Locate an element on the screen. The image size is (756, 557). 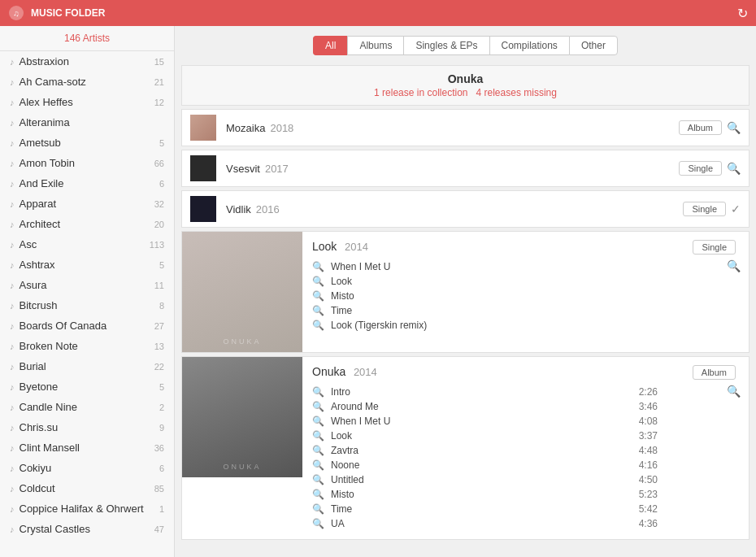
track-duration: 4:48 is located at coordinates (649, 450).